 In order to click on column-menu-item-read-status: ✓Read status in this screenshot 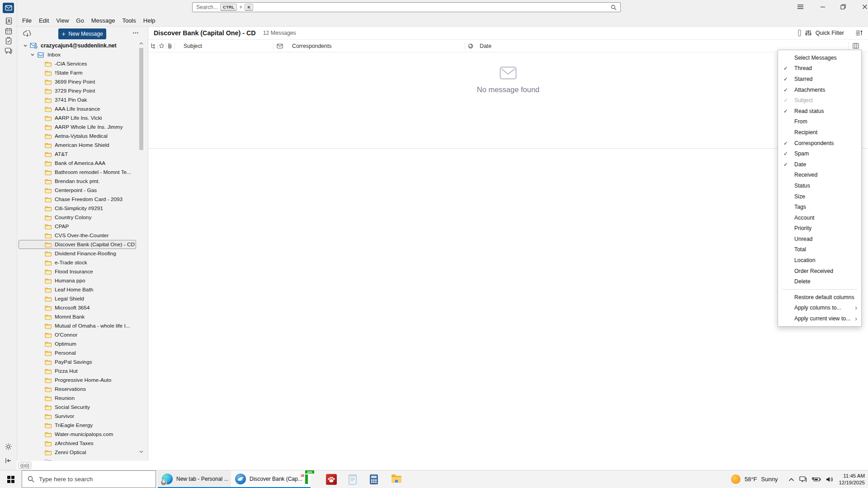, I will do `click(820, 111)`.